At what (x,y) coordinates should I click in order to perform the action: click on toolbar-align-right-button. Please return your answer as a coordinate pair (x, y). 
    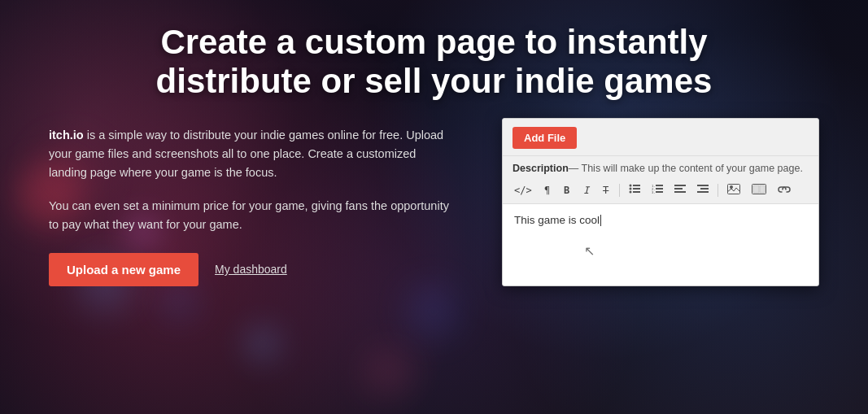
    Looking at the image, I should click on (703, 190).